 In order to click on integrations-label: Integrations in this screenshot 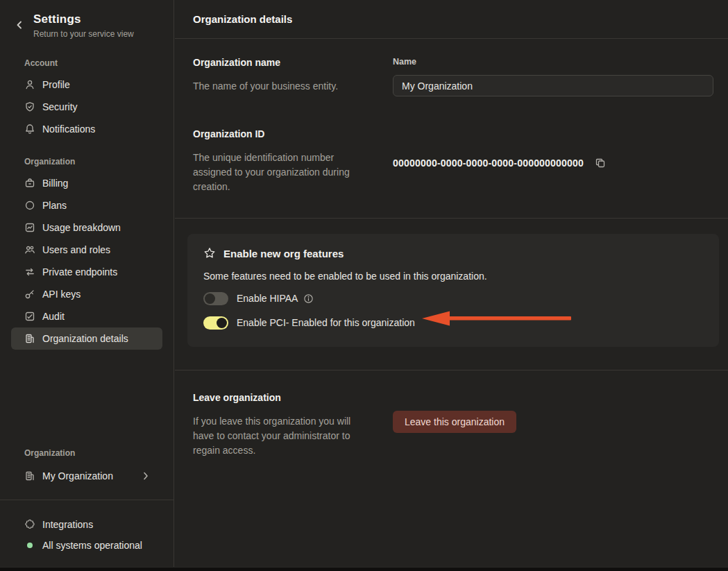, I will do `click(68, 525)`.